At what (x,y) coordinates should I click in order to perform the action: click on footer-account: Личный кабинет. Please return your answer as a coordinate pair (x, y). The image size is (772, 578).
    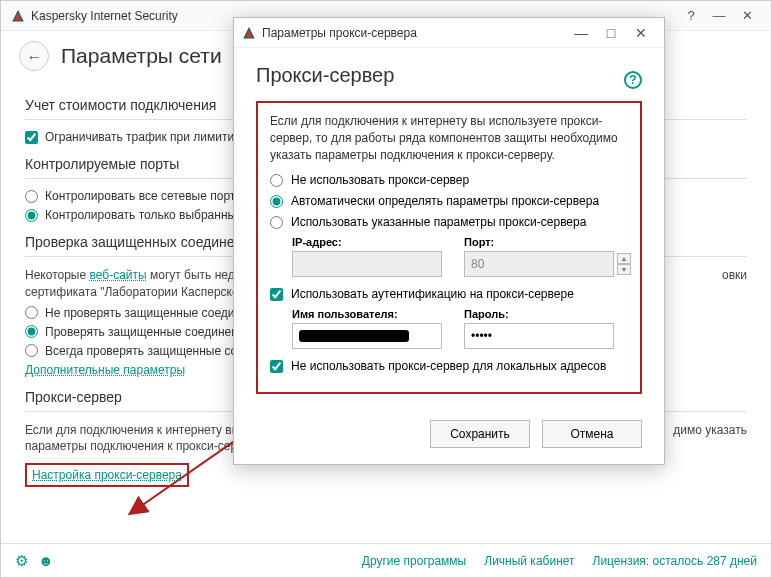
    Looking at the image, I should click on (529, 561).